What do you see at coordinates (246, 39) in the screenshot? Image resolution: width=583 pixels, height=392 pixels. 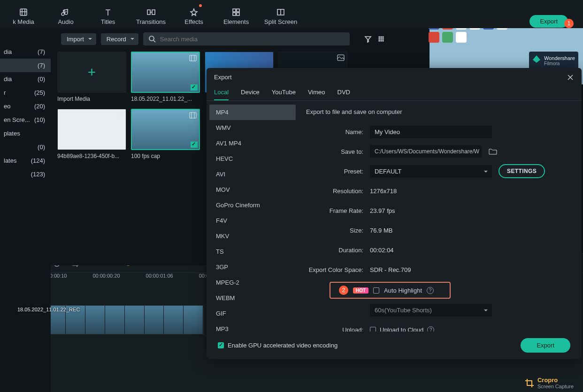 I see `search-media` at bounding box center [246, 39].